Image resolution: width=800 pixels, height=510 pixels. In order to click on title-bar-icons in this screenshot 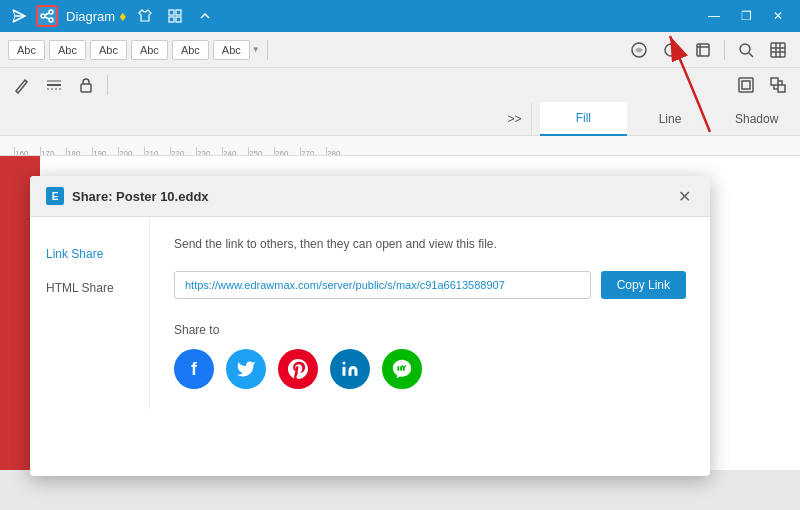, I will do `click(33, 16)`.